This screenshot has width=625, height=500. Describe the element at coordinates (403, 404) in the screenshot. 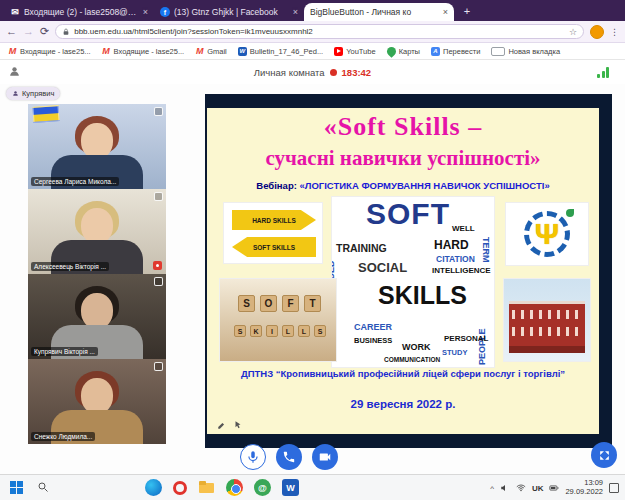

I see `slide-footer-date: 29 вересня 2022 р.` at that location.